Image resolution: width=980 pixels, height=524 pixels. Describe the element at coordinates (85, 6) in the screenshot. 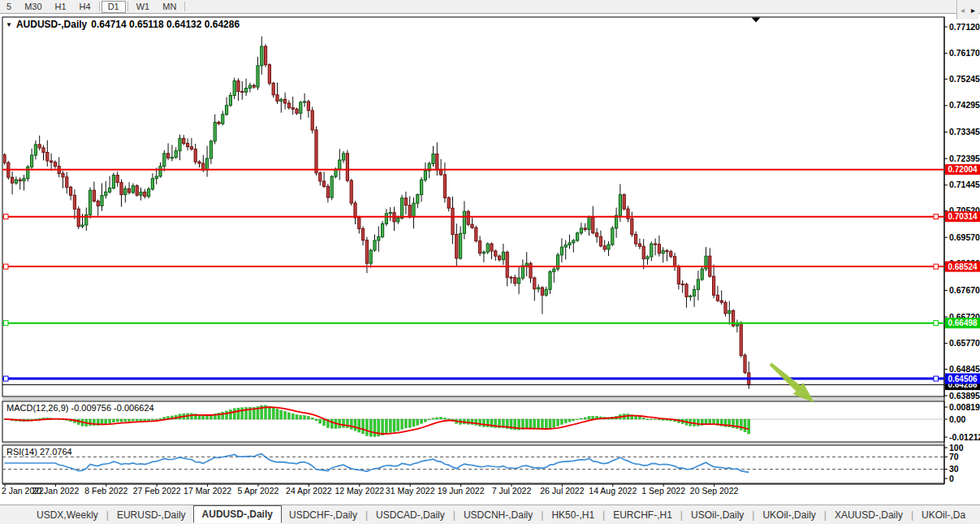

I see `timeframe-button-h4: H4` at that location.